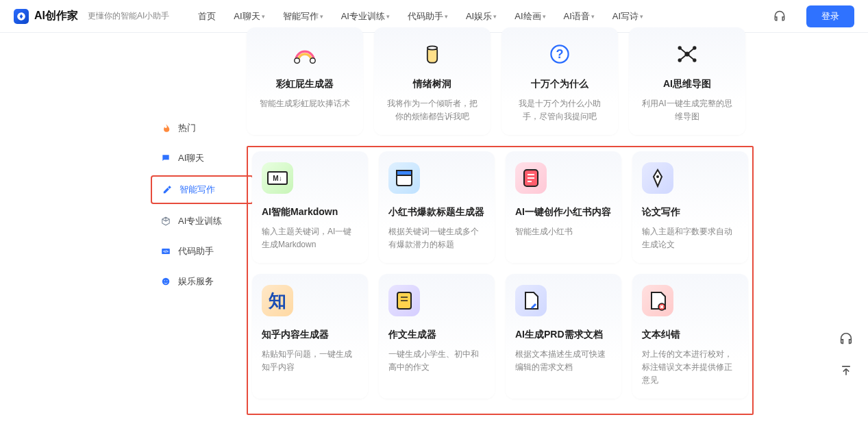  I want to click on login-button: 登录, so click(830, 16).